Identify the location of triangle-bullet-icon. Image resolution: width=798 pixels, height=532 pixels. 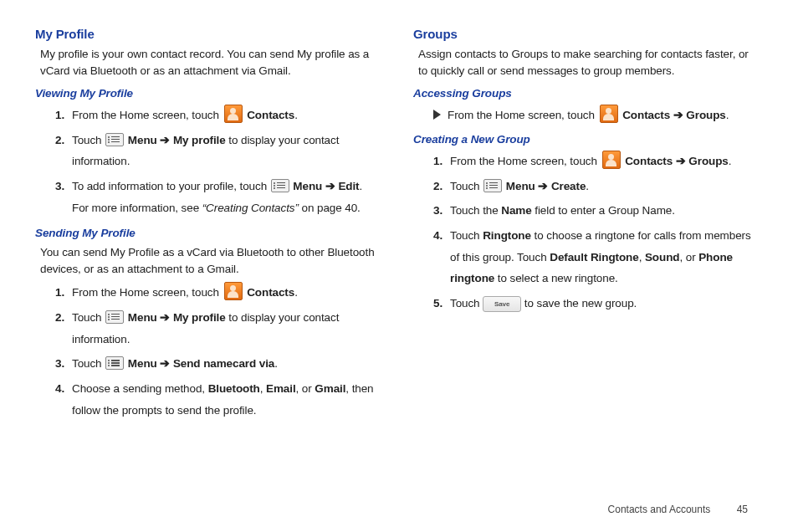
(437, 115).